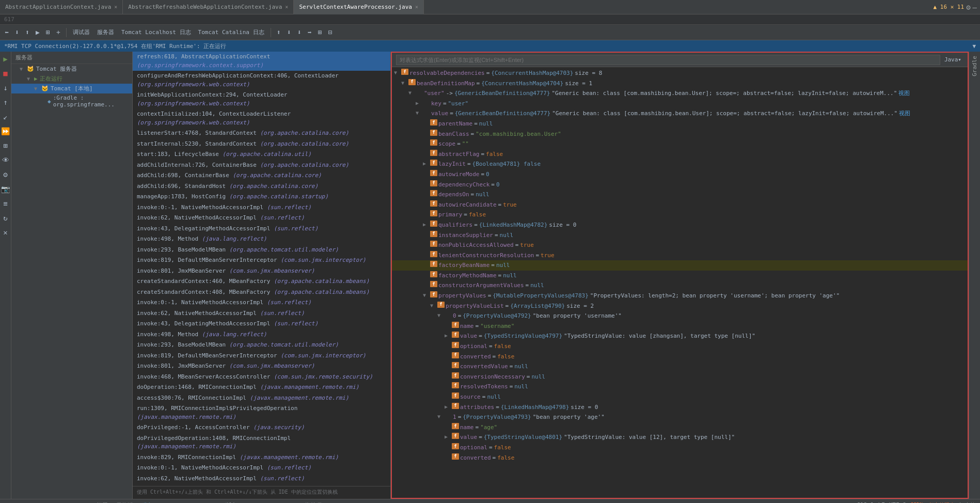 Image resolution: width=980 pixels, height=503 pixels. Describe the element at coordinates (679, 185) in the screenshot. I see `var-item: fdependencyCheck=0` at that location.